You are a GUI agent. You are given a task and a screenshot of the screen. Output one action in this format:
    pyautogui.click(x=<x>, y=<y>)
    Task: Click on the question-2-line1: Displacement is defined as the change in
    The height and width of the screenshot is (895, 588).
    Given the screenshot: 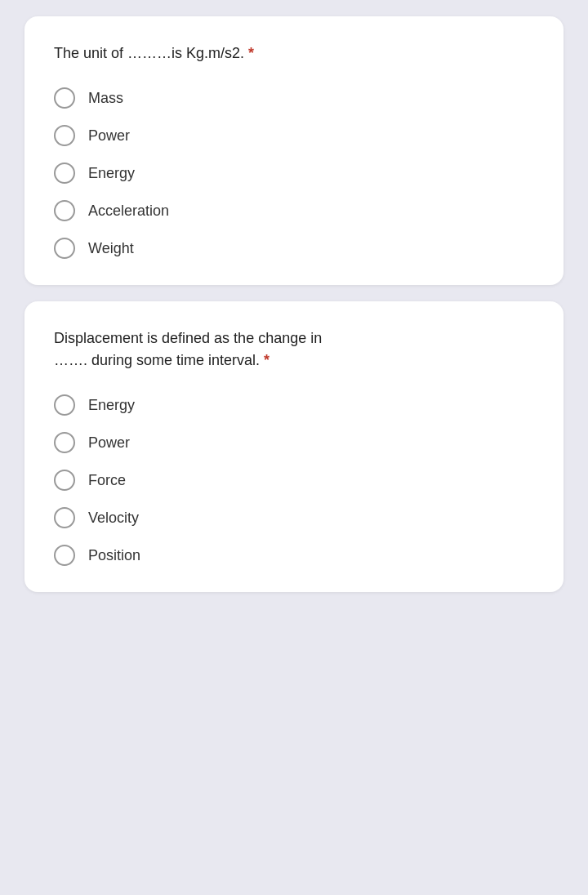 What is the action you would take?
    pyautogui.click(x=188, y=338)
    